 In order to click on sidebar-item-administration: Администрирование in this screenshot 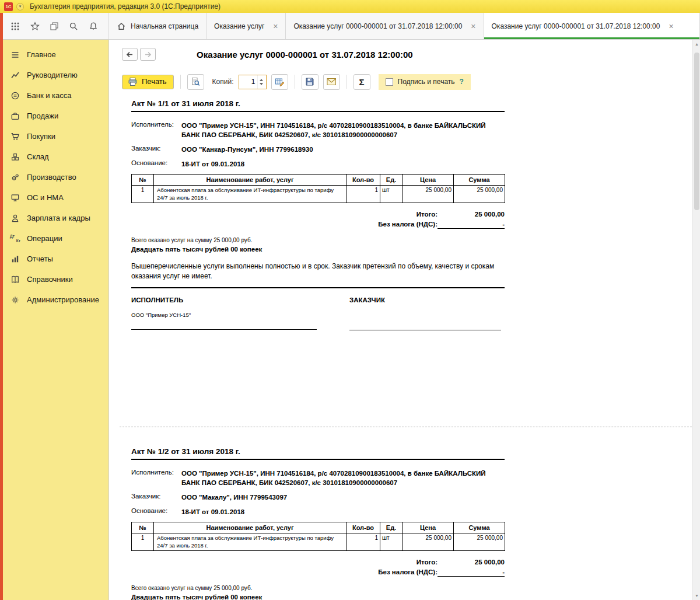, I will do `click(54, 300)`.